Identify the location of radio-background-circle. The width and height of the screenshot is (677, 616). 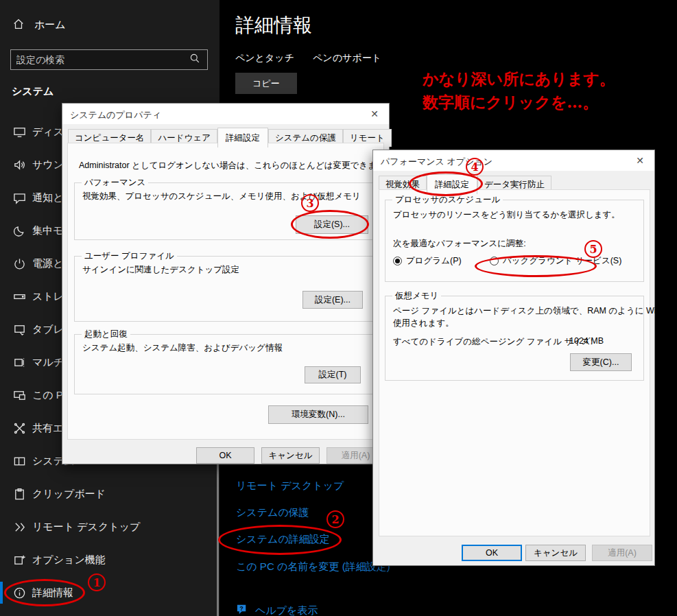
(494, 261).